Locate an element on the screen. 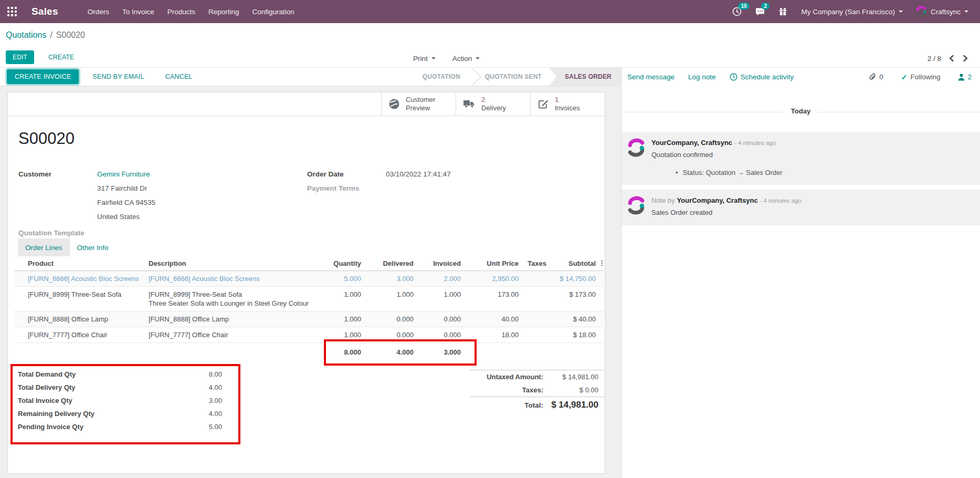 The image size is (980, 478). total-quantity: 8.000 is located at coordinates (340, 351).